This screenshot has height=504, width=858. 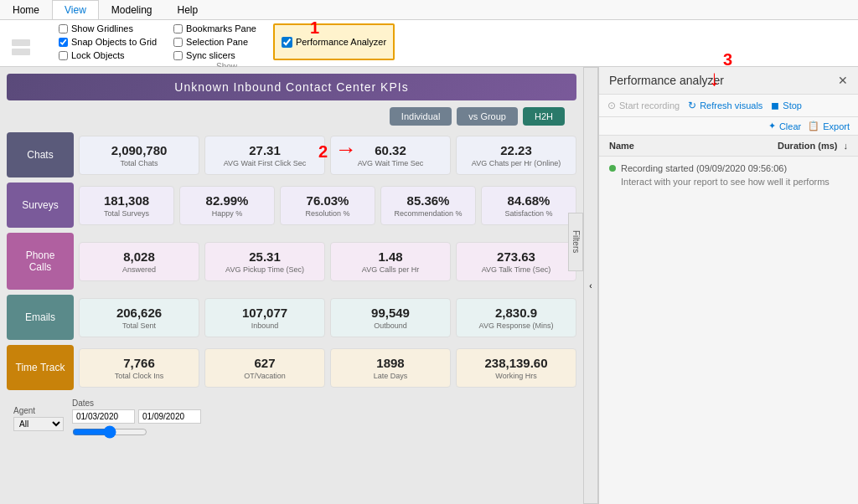 I want to click on metric-card: 206,626Total Sent, so click(x=139, y=318).